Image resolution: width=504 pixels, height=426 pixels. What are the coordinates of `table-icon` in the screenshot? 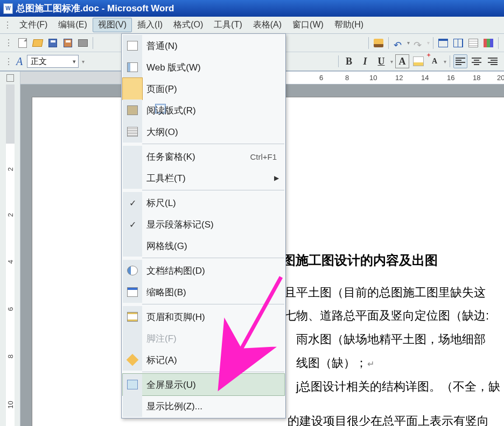 It's located at (443, 43).